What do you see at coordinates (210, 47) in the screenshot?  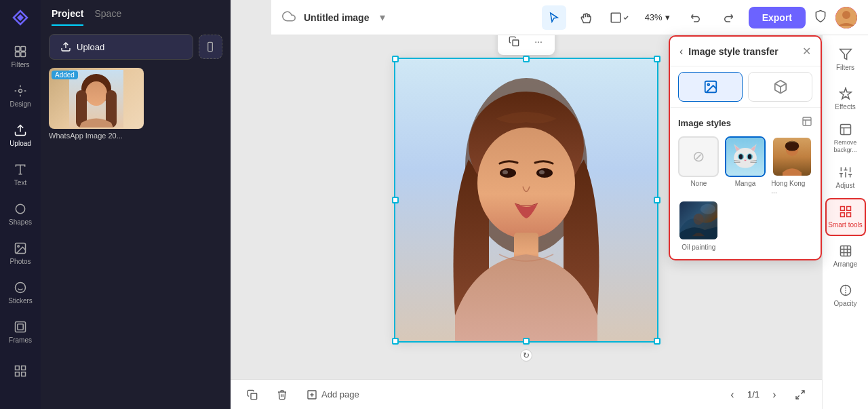 I see `mobile-view-button` at bounding box center [210, 47].